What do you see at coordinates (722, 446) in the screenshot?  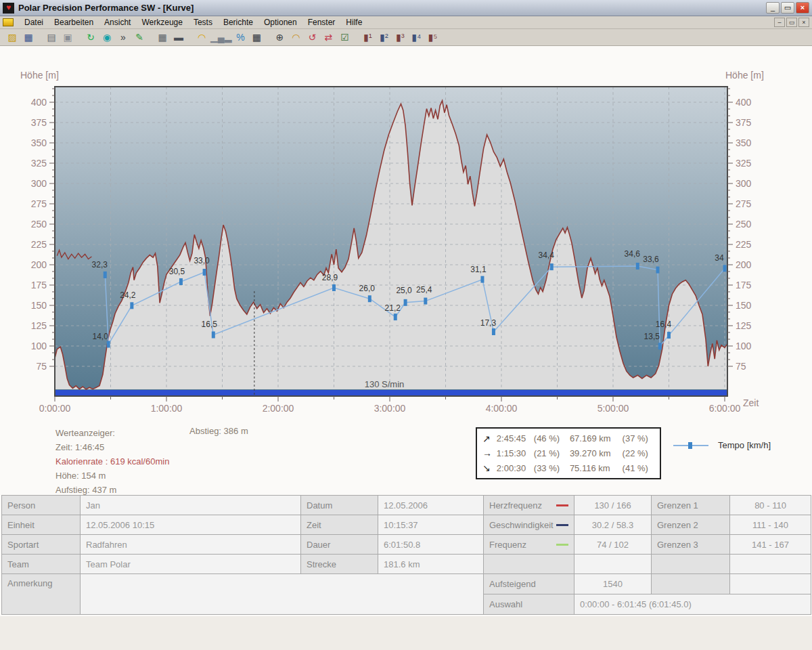 I see `tempo-legend: Tempo [km/h]` at bounding box center [722, 446].